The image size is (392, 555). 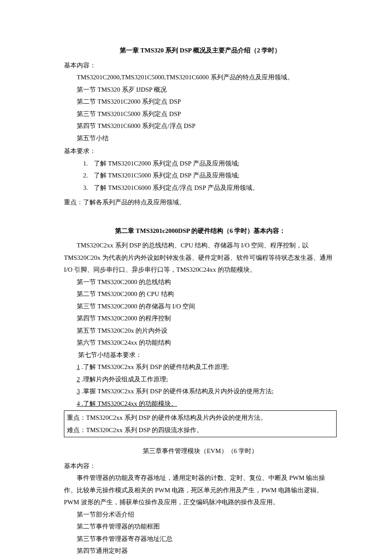 What do you see at coordinates (200, 66) in the screenshot?
I see `ch1-basic-content-label: 基本内容：` at bounding box center [200, 66].